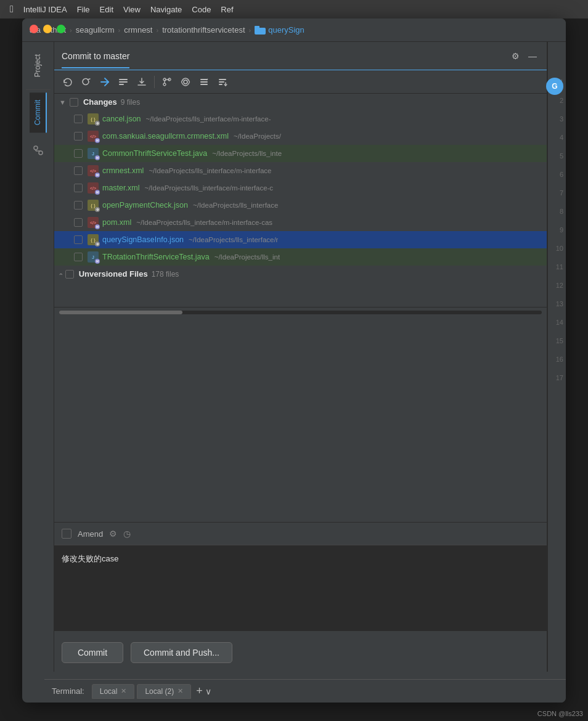 This screenshot has width=588, height=721. Describe the element at coordinates (105, 82) in the screenshot. I see `update-button` at that location.